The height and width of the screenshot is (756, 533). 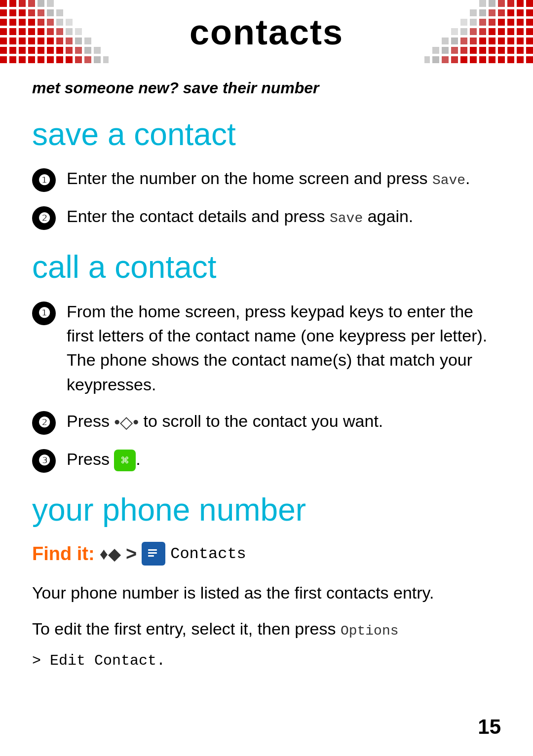 I want to click on call-step-1: ❶ From the home screen, press keypad key…, so click(x=266, y=348).